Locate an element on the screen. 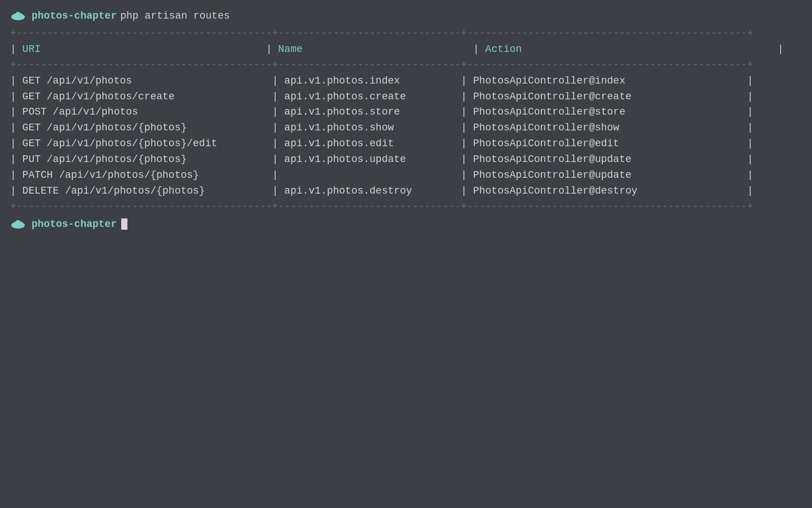  prompt-dir-1: photos-chapter is located at coordinates (74, 16).